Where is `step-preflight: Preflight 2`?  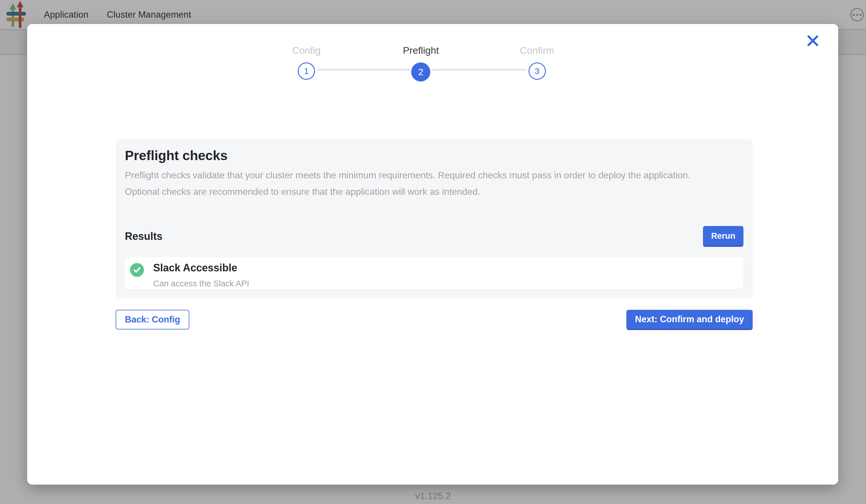
step-preflight: Preflight 2 is located at coordinates (421, 63).